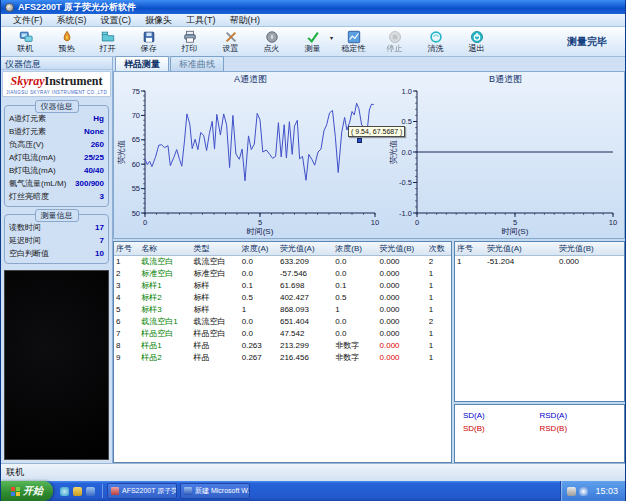  I want to click on open-button: 打开, so click(108, 42).